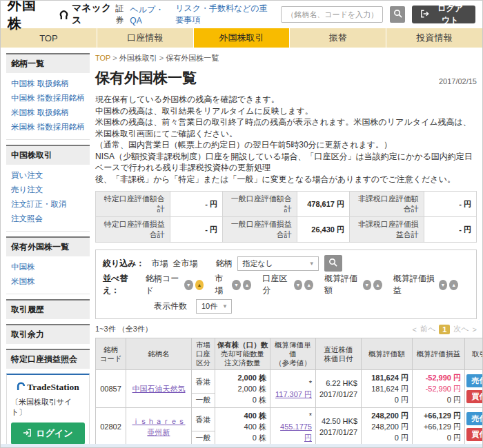 This screenshot has width=483, height=448. What do you see at coordinates (111, 354) in the screenshot?
I see `col-header-code: 銘柄コード` at bounding box center [111, 354].